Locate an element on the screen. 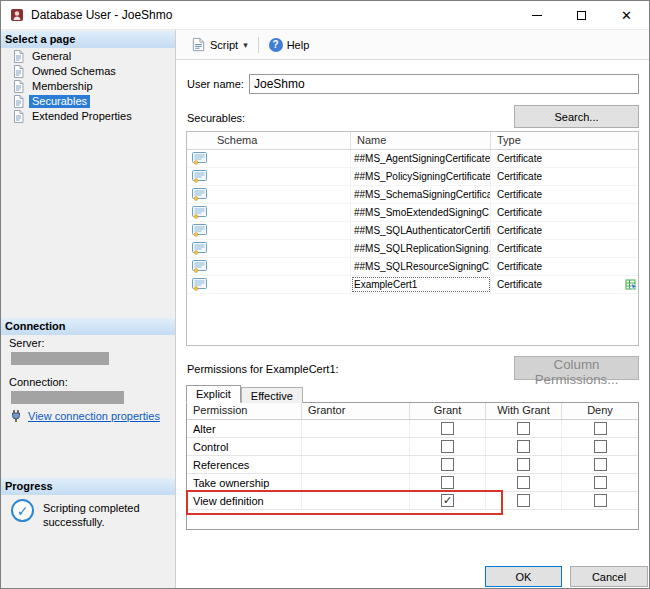 The height and width of the screenshot is (589, 650). success-icon: ✓ is located at coordinates (22, 510).